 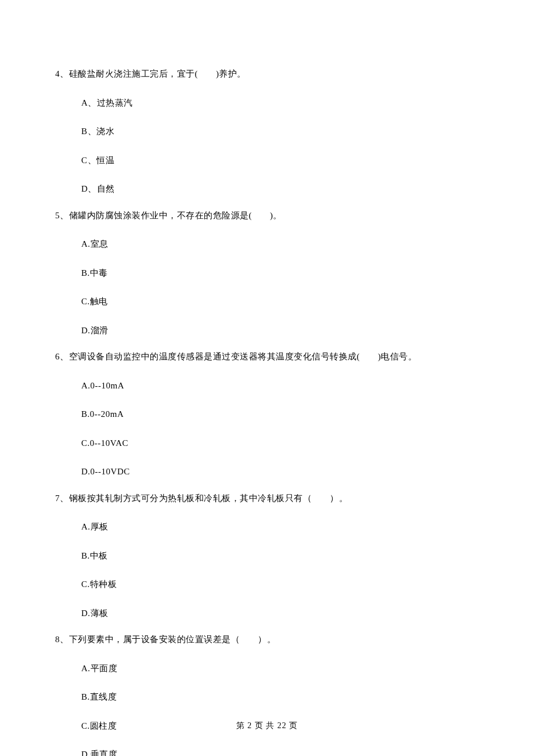 What do you see at coordinates (268, 357) in the screenshot?
I see `question-stem: 6、空调设备自动监控中的温度传感器是通过变送器将其温度变化信号转换成( )电信号…` at bounding box center [268, 357].